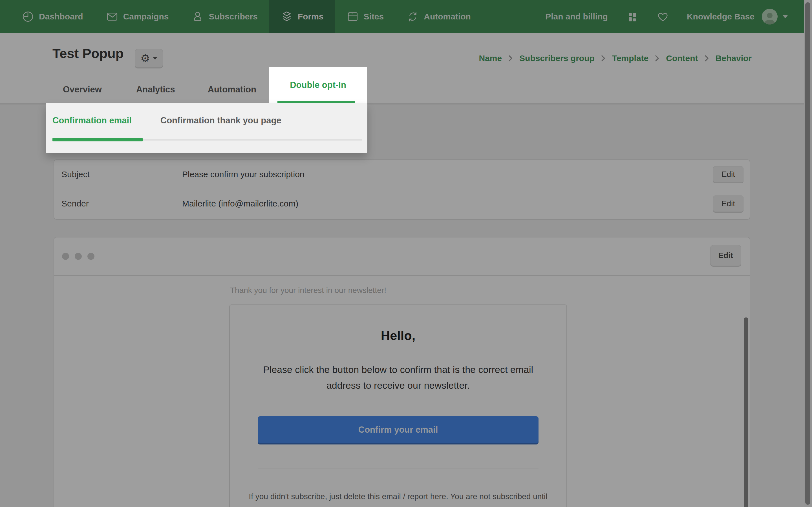 This screenshot has width=812, height=507. Describe the element at coordinates (167, 121) in the screenshot. I see `subtabs: Confirmation email Confirmation thank yo…` at that location.